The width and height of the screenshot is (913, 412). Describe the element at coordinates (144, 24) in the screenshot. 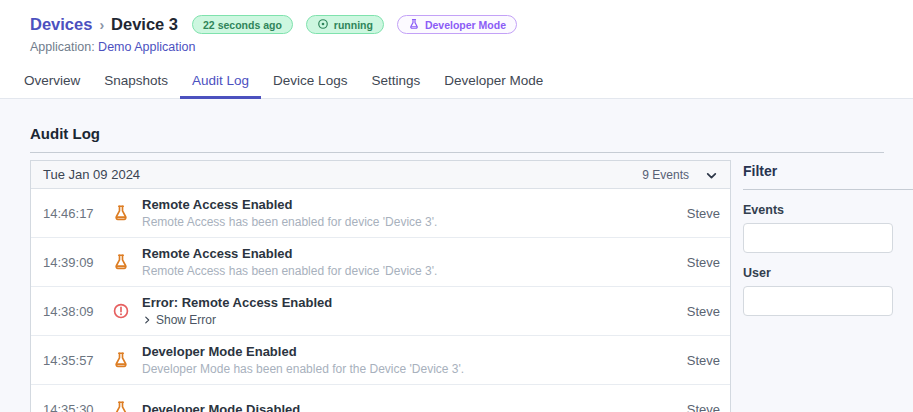

I see `page-title: Device 3` at that location.